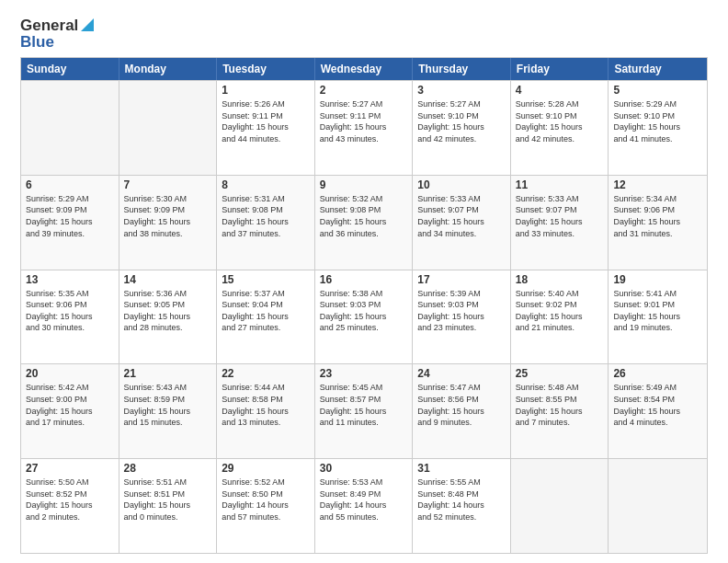  I want to click on calendar-cell: 27Sunrise: 5:50 AM Sunset: 8:52 PM Dayli…, so click(70, 506).